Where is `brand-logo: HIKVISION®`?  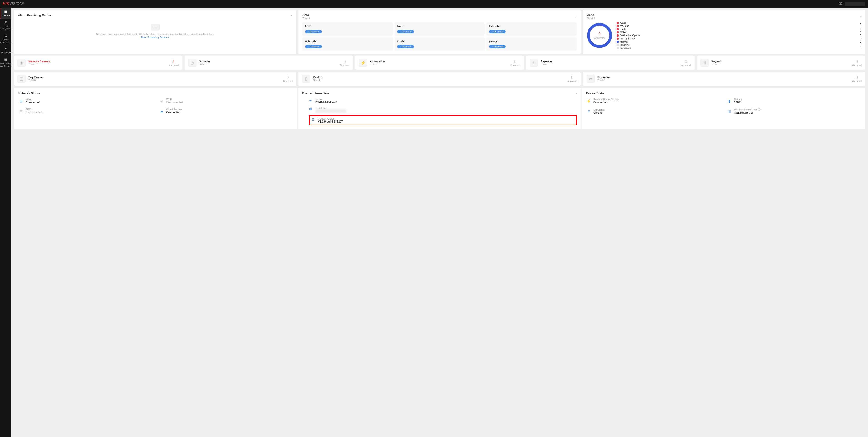 brand-logo: HIKVISION® is located at coordinates (13, 4).